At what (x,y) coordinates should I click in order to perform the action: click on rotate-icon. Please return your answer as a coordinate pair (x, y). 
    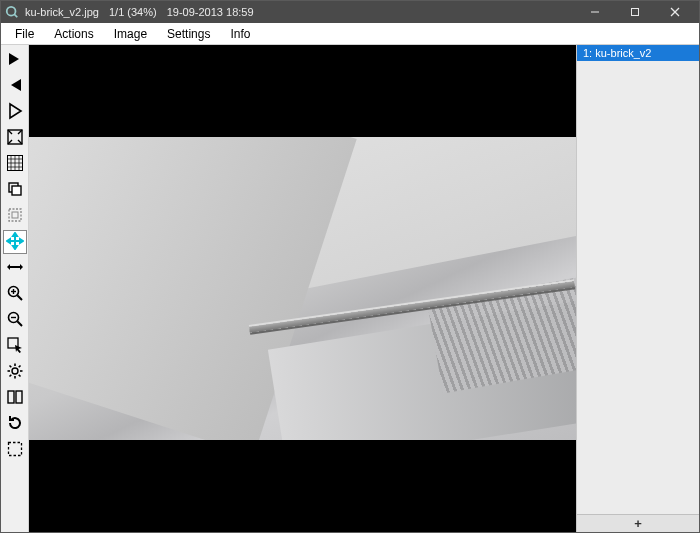
    Looking at the image, I should click on (15, 424).